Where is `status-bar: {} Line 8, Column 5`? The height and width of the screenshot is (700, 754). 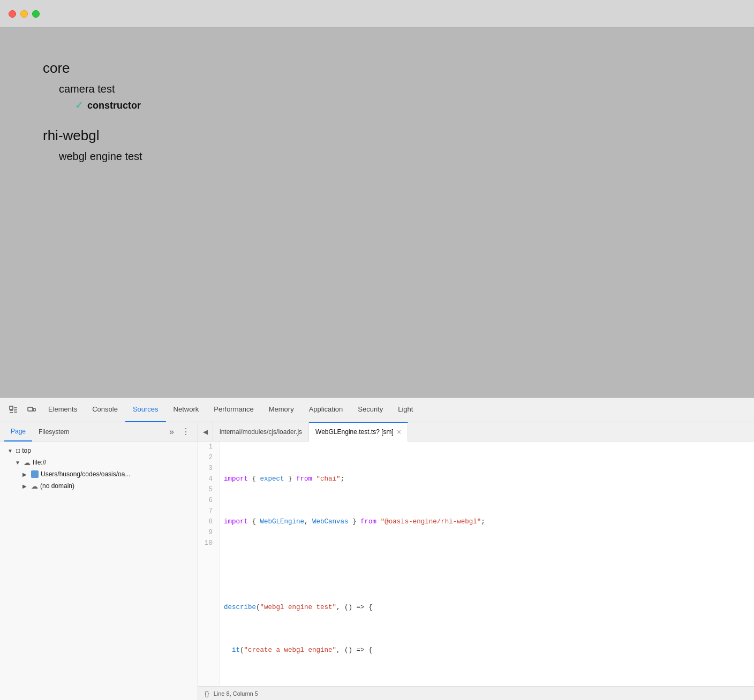 status-bar: {} Line 8, Column 5 is located at coordinates (476, 693).